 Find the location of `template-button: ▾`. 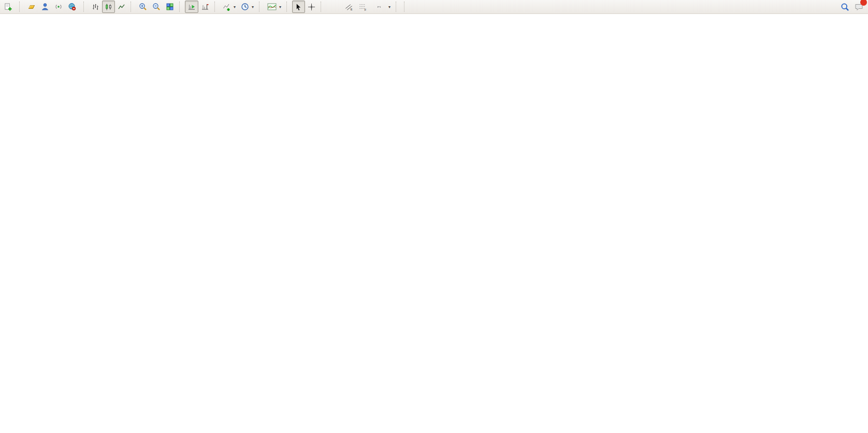

template-button: ▾ is located at coordinates (274, 7).